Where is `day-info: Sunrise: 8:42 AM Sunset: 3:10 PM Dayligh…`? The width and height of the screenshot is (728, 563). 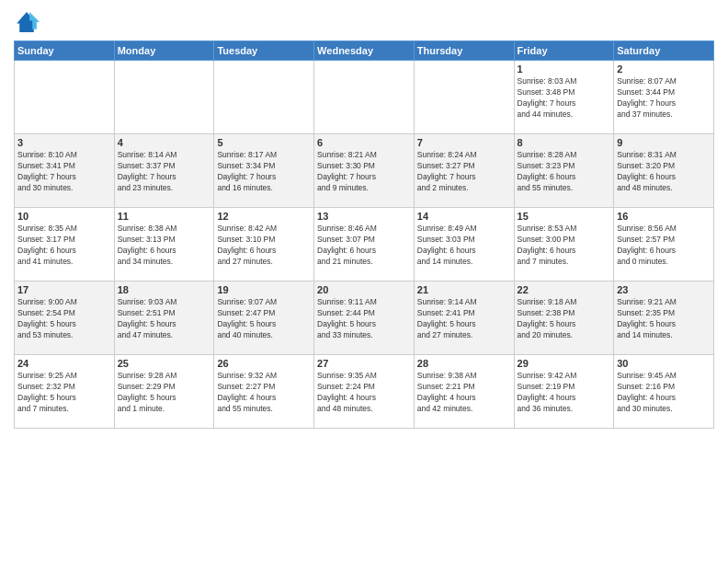
day-info: Sunrise: 8:42 AM Sunset: 3:10 PM Dayligh… is located at coordinates (264, 246).